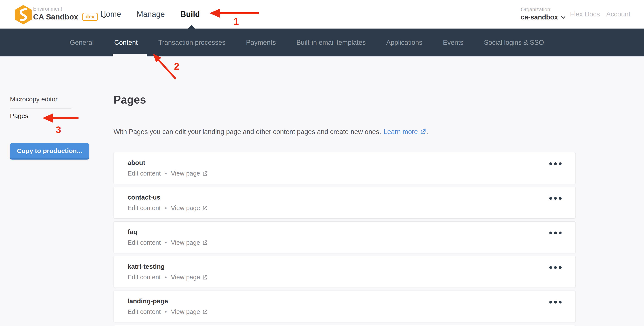 The image size is (644, 326). What do you see at coordinates (82, 42) in the screenshot?
I see `tab-general: General` at bounding box center [82, 42].